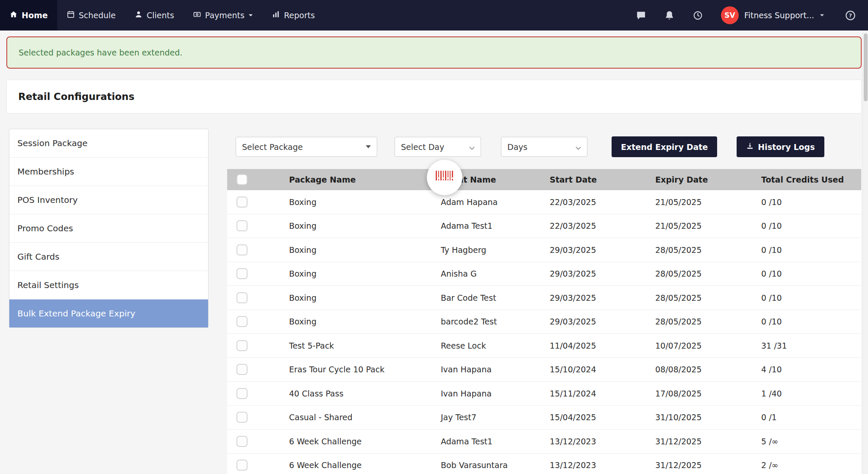  Describe the element at coordinates (154, 15) in the screenshot. I see `nav-item-clients: Clients` at that location.